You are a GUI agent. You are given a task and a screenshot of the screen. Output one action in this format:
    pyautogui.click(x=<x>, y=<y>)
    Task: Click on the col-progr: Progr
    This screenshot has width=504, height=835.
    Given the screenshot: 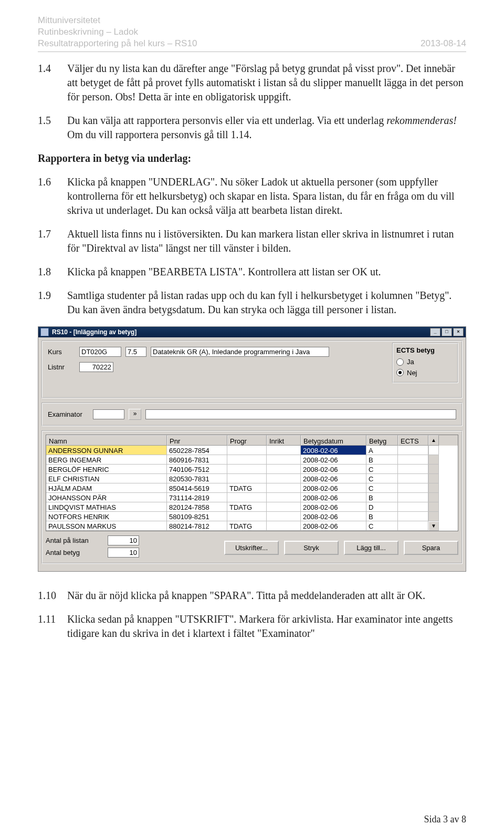 What is the action you would take?
    pyautogui.click(x=247, y=440)
    